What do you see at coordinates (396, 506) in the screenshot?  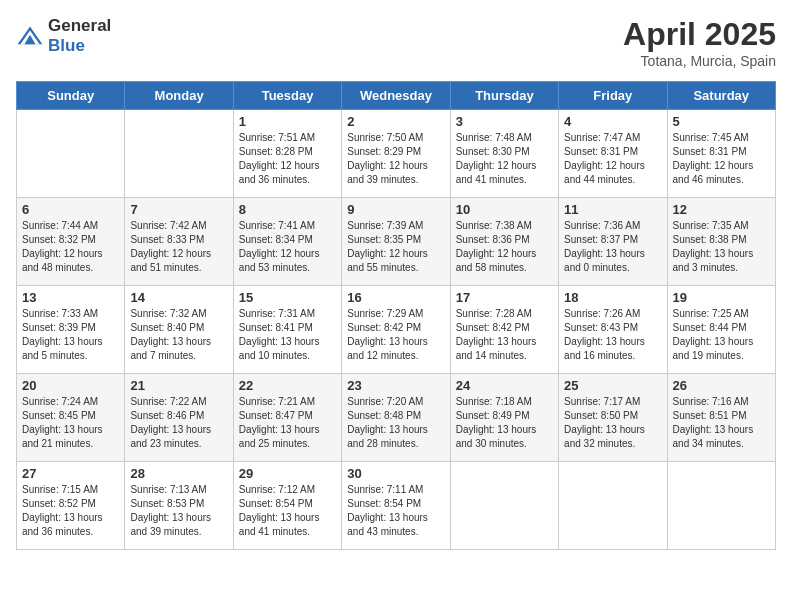 I see `calendar-cell: 30Sunrise: 7:11 AM Sunset: 8:54 PM Dayli…` at bounding box center [396, 506].